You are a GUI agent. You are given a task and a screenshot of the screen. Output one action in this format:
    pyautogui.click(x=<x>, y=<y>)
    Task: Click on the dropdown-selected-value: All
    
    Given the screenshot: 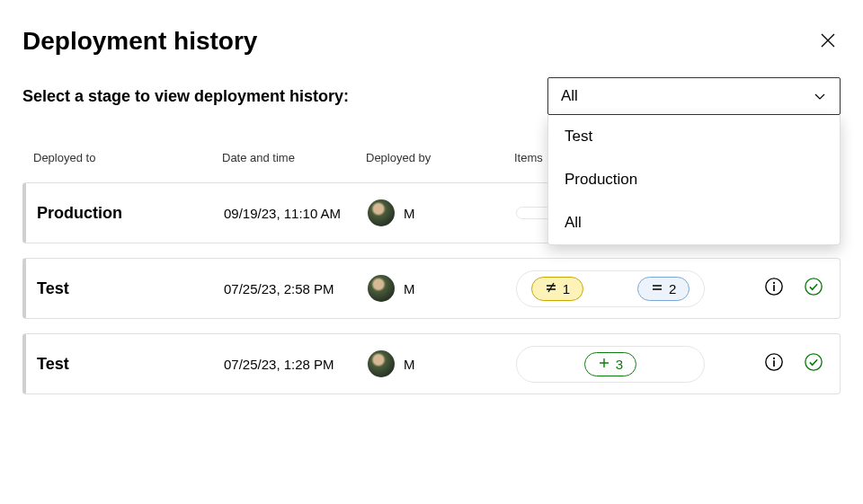 What is the action you would take?
    pyautogui.click(x=570, y=96)
    